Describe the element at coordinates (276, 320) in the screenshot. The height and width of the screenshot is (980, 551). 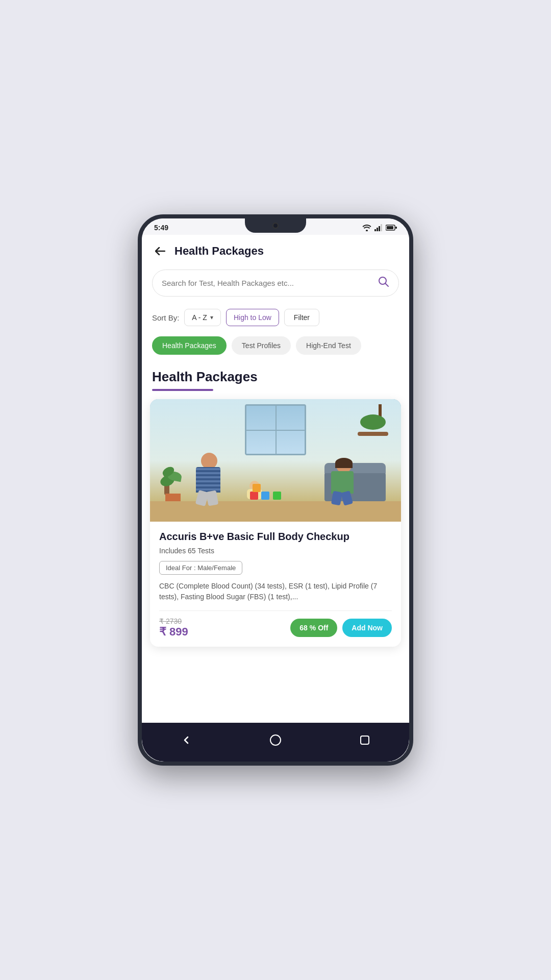
I see `sort-row: Sort By: A - Z ▾ High to Low Filter` at that location.